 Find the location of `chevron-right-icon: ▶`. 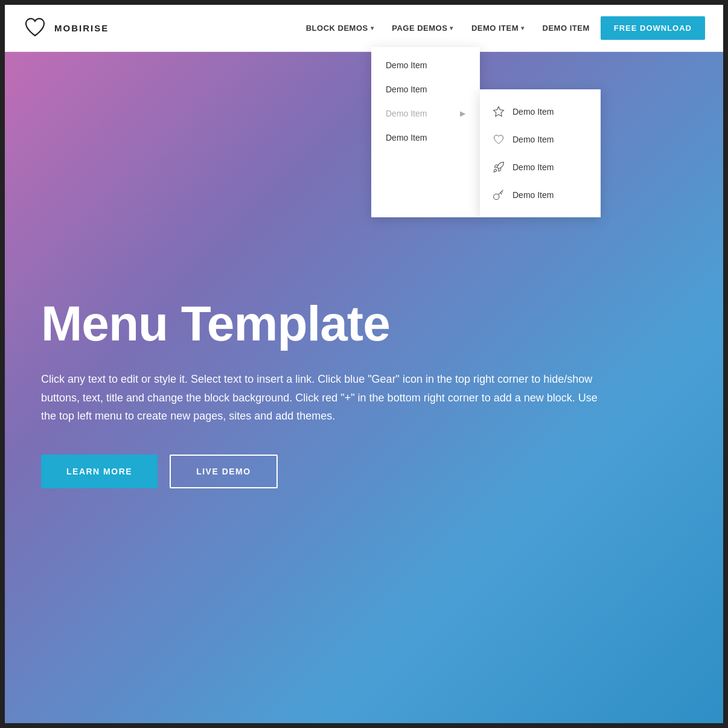

chevron-right-icon: ▶ is located at coordinates (462, 113).